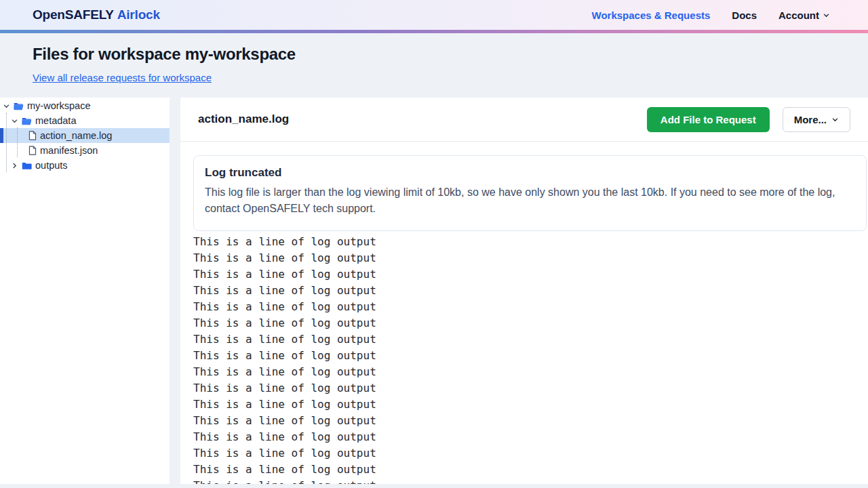 This screenshot has width=868, height=488. I want to click on page-title: Files for workspace my-workspace, so click(434, 54).